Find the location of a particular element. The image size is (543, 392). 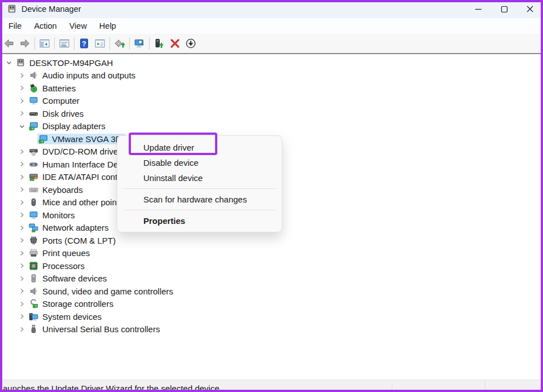

window-controls is located at coordinates (504, 9).